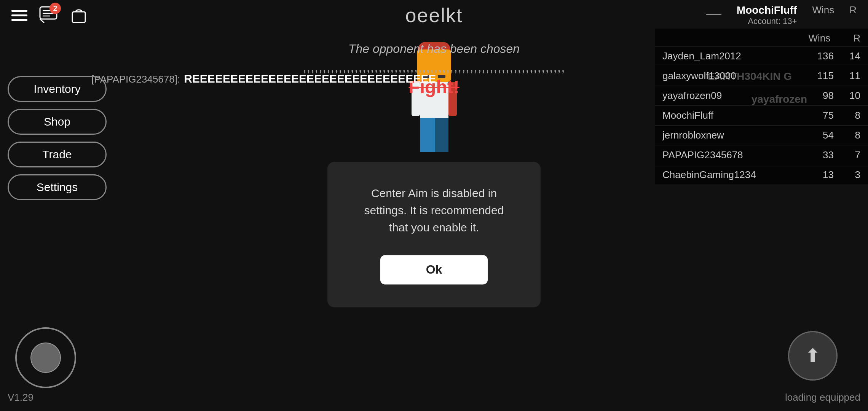 The width and height of the screenshot is (868, 411). Describe the element at coordinates (761, 135) in the screenshot. I see `table-row: jernrobloxnew 54 8` at that location.